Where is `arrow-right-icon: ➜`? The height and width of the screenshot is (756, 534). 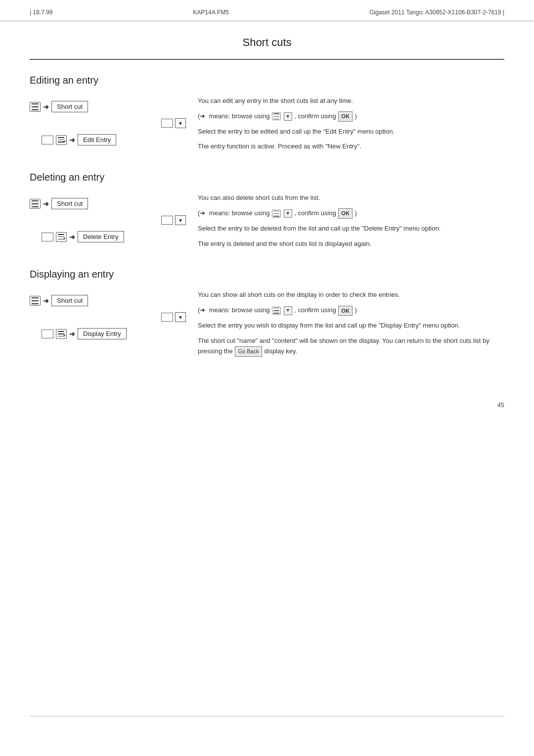 arrow-right-icon: ➜ is located at coordinates (46, 107).